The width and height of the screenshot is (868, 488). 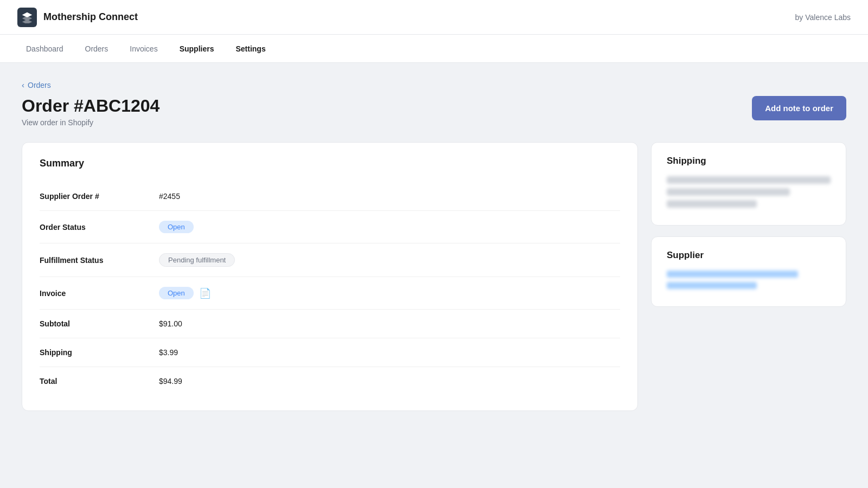 I want to click on breadcrumb: ‹ Orders, so click(x=434, y=85).